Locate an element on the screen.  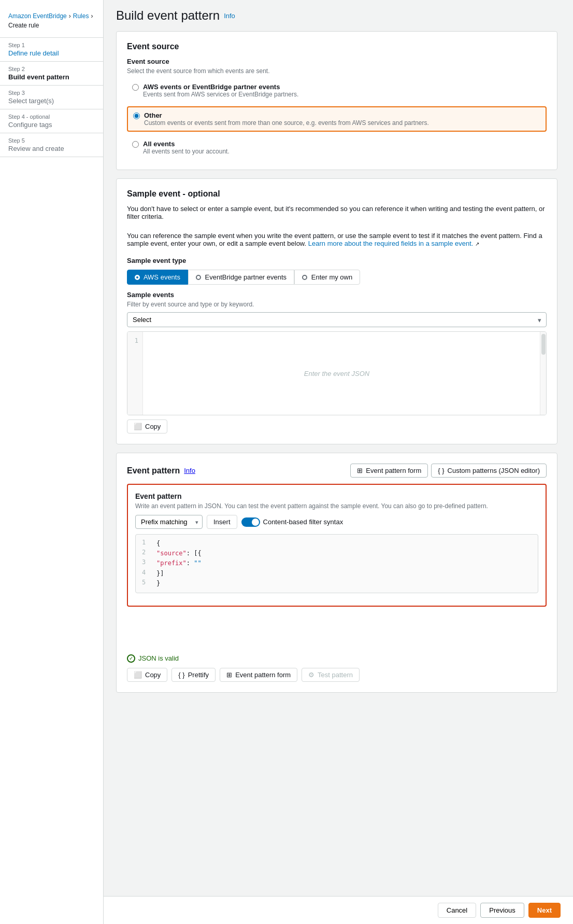
sample-events-desc: Filter by event source and type or by ke… is located at coordinates (337, 304).